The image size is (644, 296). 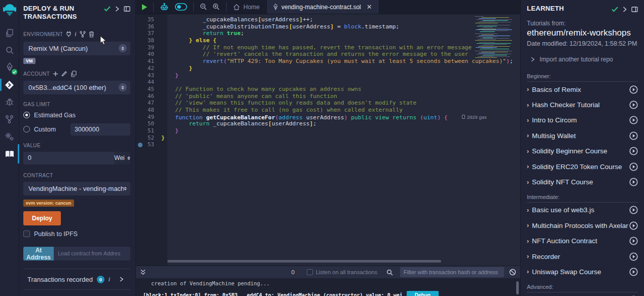 I want to click on fork-state-icon, so click(x=83, y=35).